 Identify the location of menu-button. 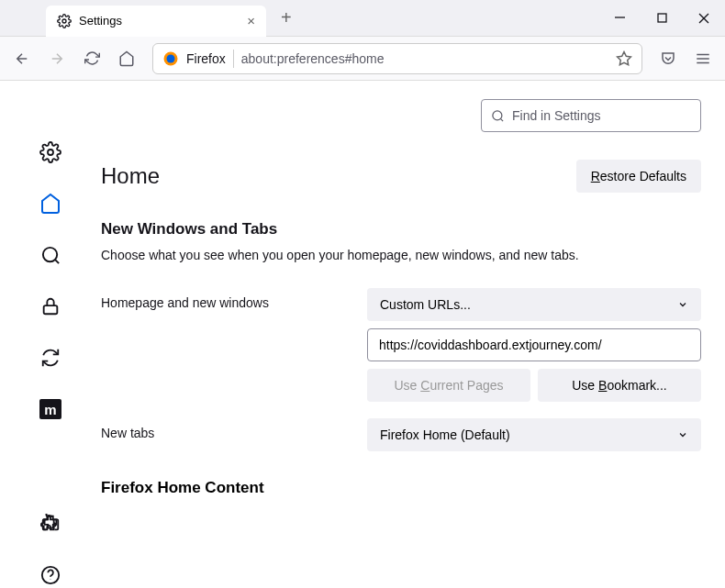
(703, 59).